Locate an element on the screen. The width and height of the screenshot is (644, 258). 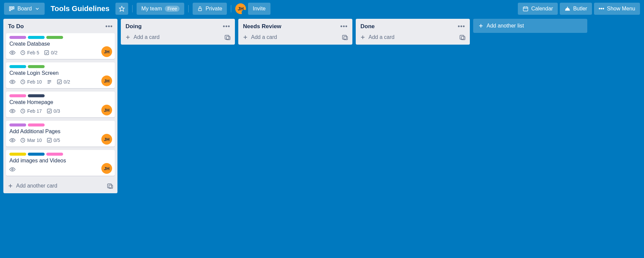
add-card-button: Add another card is located at coordinates (32, 186).